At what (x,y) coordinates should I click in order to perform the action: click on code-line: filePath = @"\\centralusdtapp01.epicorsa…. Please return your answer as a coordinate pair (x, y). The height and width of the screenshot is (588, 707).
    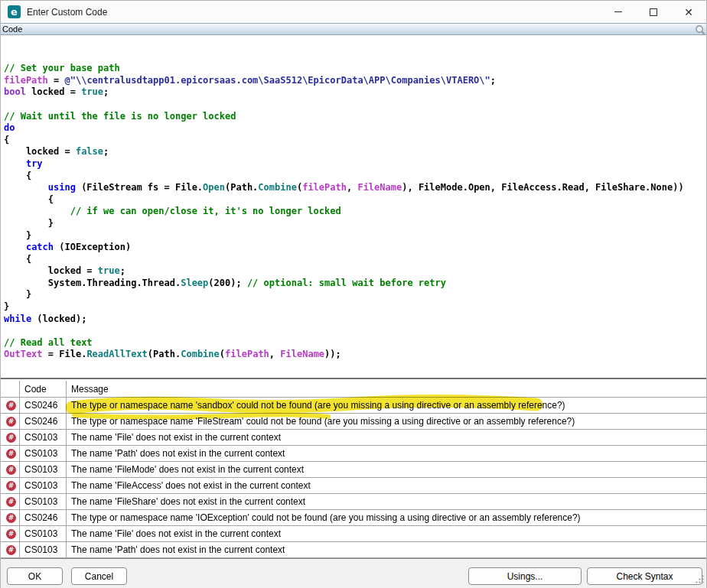
    Looking at the image, I should click on (355, 81).